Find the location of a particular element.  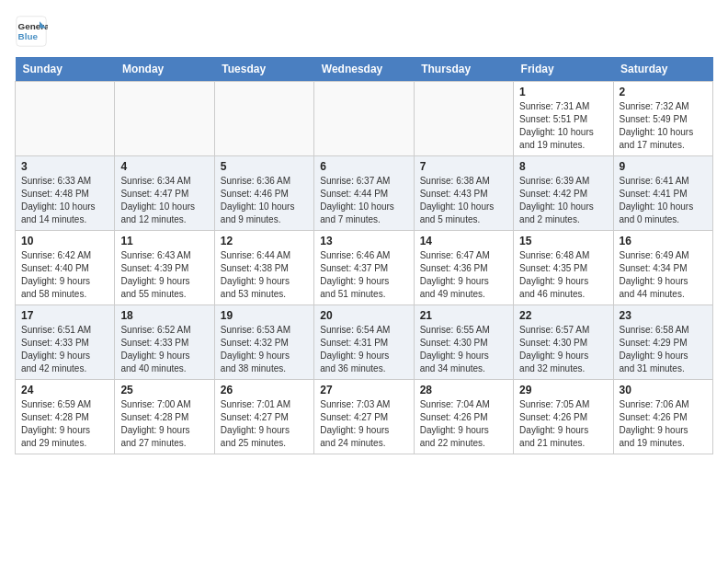

day-number: 18 is located at coordinates (164, 316).